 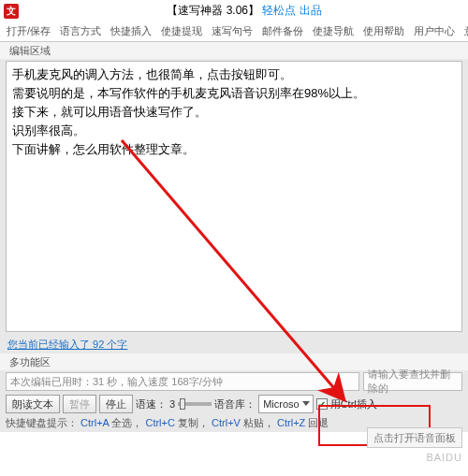 I want to click on hint-text: 粘贴，, so click(x=257, y=423).